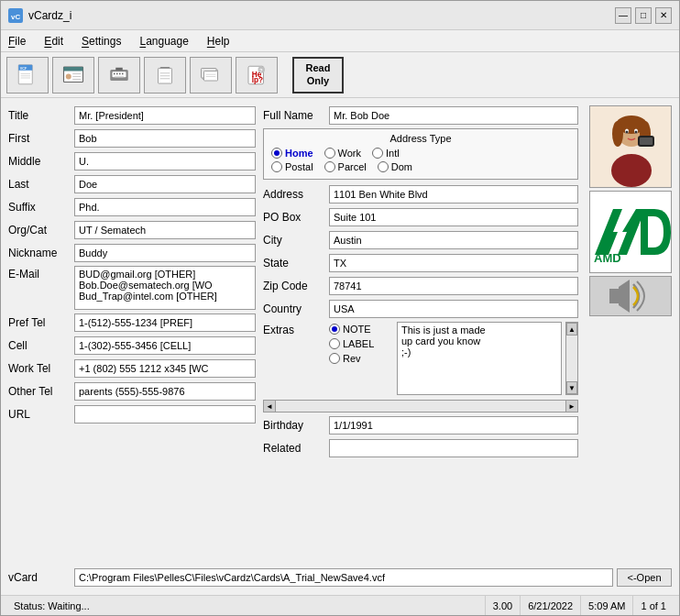  Describe the element at coordinates (257, 75) in the screenshot. I see `toolbar-help-button: He lp? ?` at that location.